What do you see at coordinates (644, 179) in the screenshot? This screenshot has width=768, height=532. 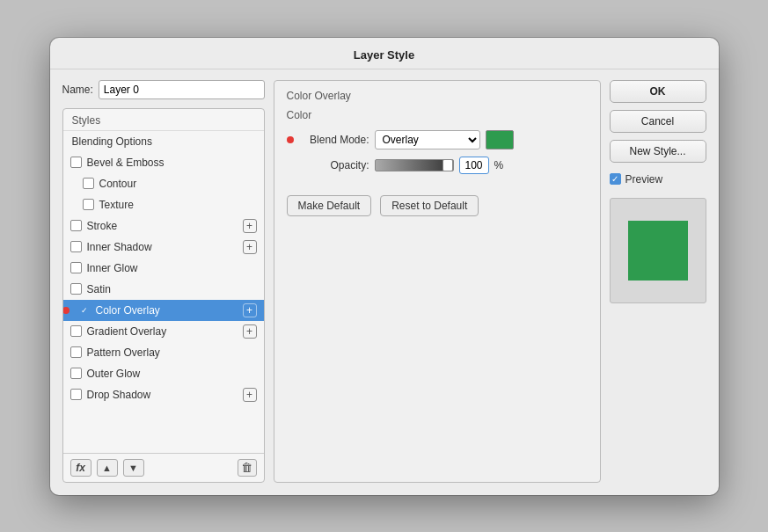 I see `preview-label: Preview` at bounding box center [644, 179].